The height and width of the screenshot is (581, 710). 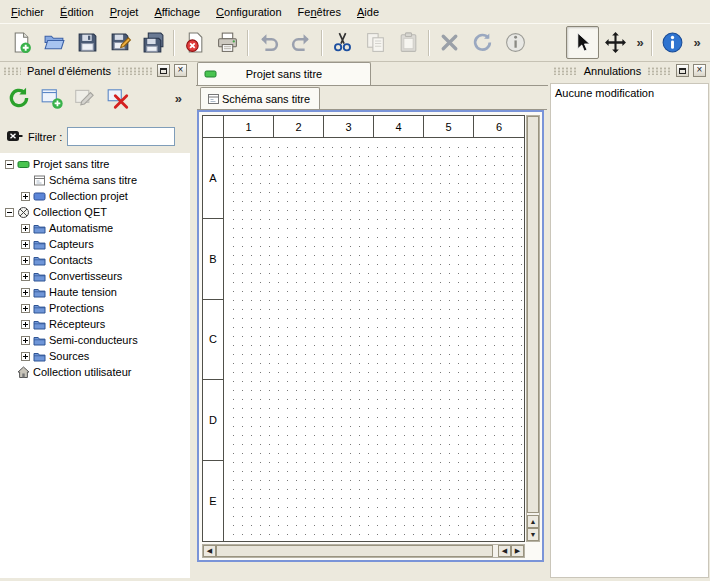 What do you see at coordinates (95, 212) in the screenshot?
I see `tree-item-collection-qet: Collection QET` at bounding box center [95, 212].